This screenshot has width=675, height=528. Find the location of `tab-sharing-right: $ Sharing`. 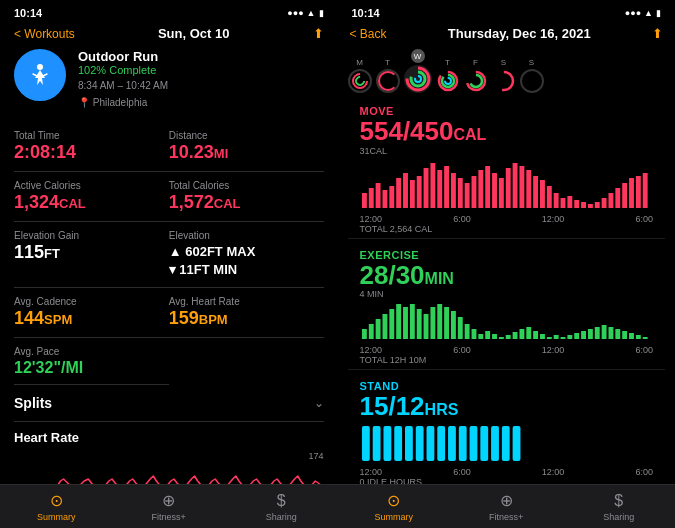

tab-sharing-right: $ Sharing is located at coordinates (620, 506).